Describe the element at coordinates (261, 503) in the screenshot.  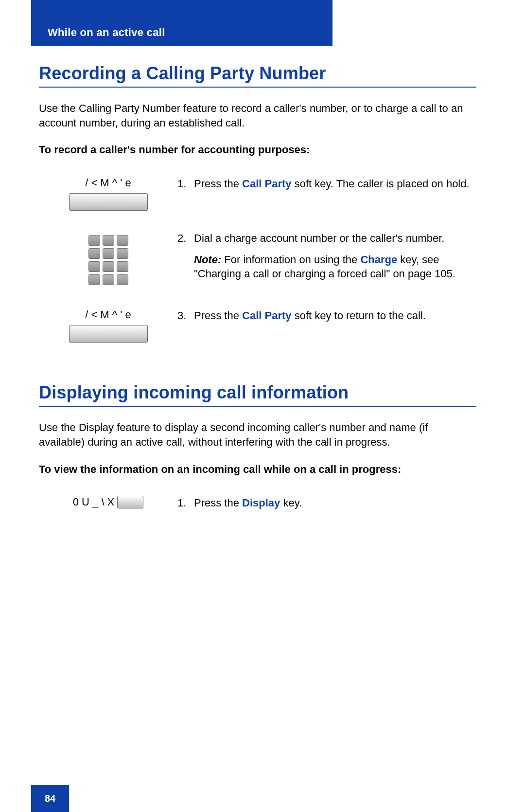
I see `key-term-display: Display` at that location.